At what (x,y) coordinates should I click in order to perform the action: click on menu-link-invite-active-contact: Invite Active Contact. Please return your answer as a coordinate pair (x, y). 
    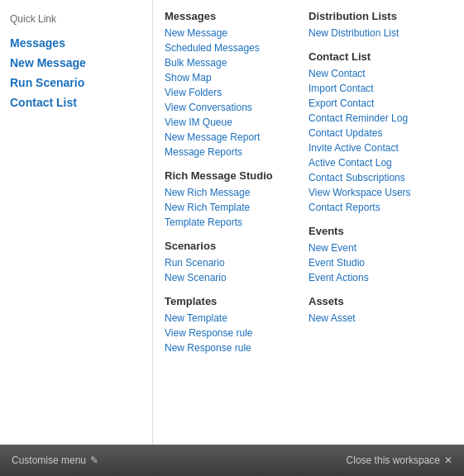
    Looking at the image, I should click on (376, 148).